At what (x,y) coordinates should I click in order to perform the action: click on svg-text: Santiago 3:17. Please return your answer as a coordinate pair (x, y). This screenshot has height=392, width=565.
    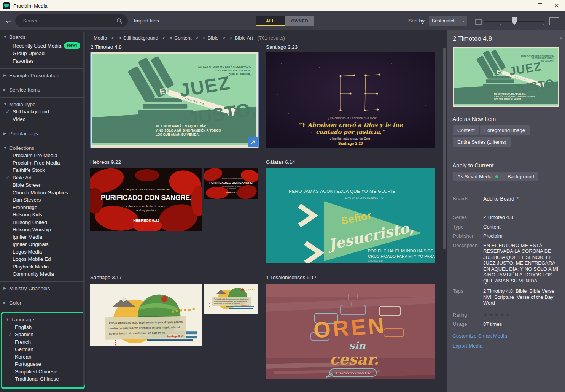
    Looking at the image, I should click on (245, 305).